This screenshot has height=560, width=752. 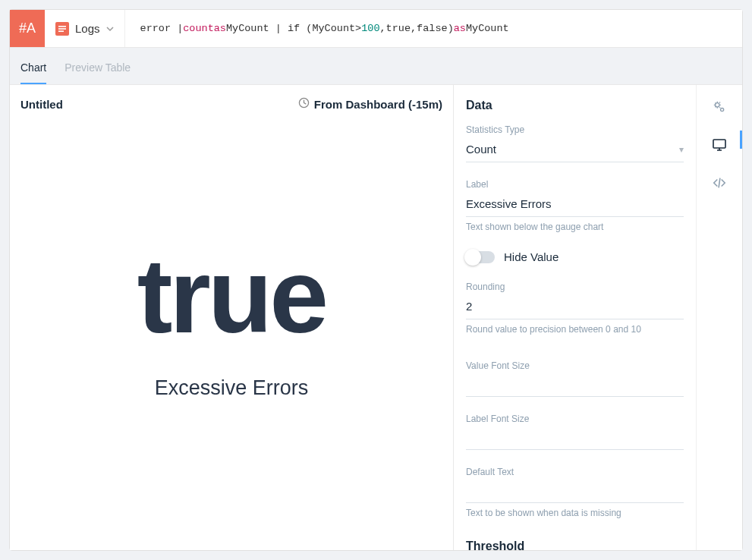 What do you see at coordinates (719, 317) in the screenshot?
I see `right-rail` at bounding box center [719, 317].